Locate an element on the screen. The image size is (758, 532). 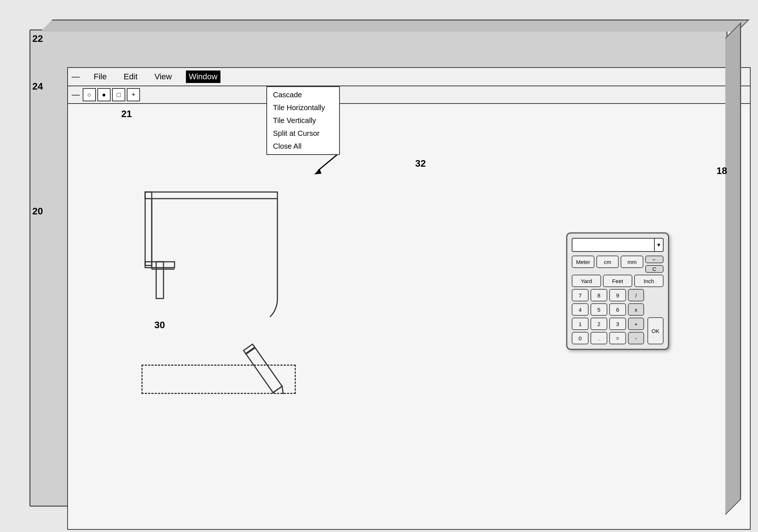
menu-tile-v: Tile Vertically is located at coordinates (303, 120).